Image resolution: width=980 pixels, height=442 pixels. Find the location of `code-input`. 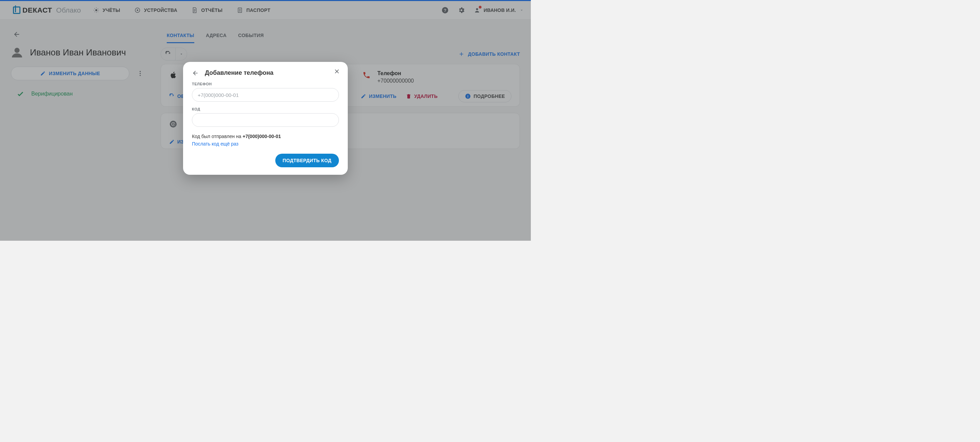

code-input is located at coordinates (266, 120).